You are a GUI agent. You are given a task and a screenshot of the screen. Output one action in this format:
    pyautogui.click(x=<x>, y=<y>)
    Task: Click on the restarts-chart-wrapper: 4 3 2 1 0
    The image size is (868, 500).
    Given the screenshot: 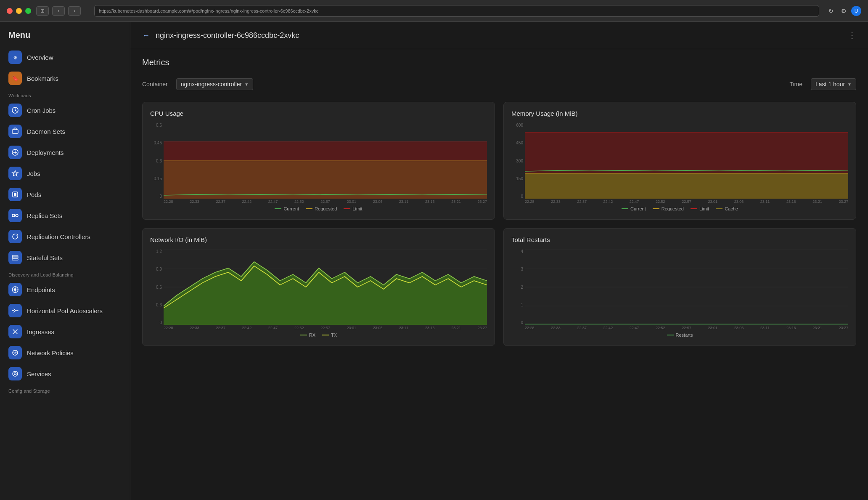 What is the action you would take?
    pyautogui.click(x=680, y=290)
    